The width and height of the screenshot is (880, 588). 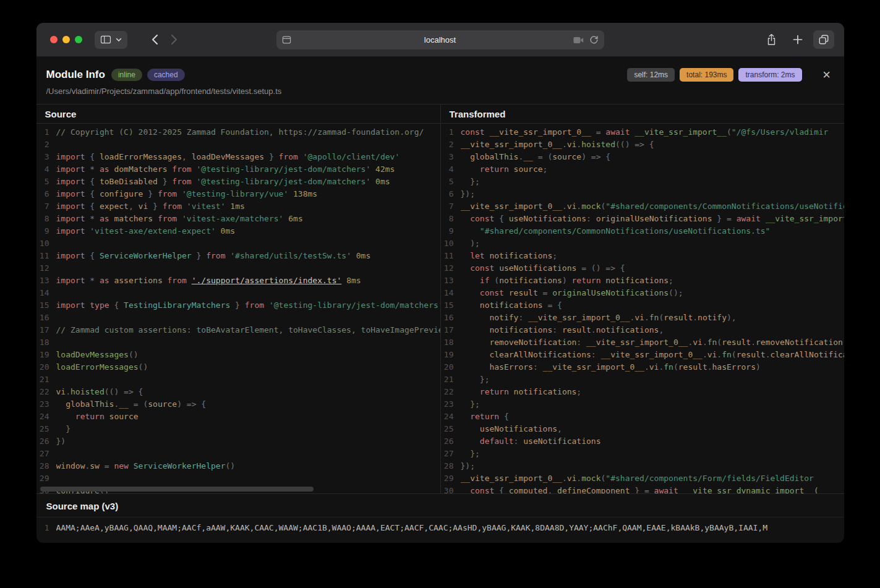 What do you see at coordinates (46, 281) in the screenshot?
I see `line-number: 13` at bounding box center [46, 281].